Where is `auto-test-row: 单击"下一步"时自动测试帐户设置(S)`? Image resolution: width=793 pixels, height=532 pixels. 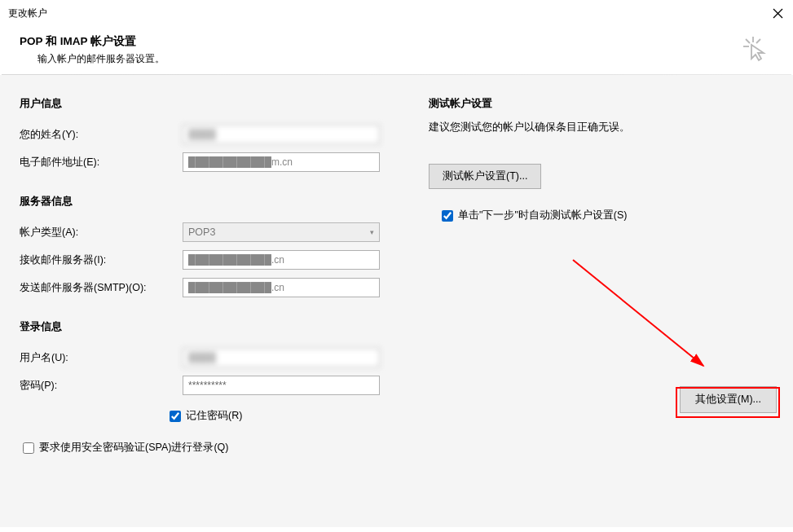
auto-test-row: 单击"下一步"时自动测试帐户设置(S) is located at coordinates (608, 215).